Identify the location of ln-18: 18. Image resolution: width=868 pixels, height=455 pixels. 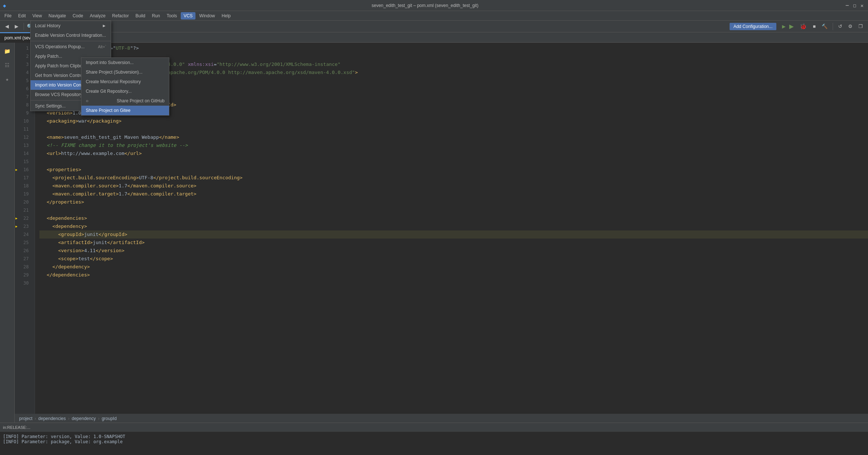
(23, 186).